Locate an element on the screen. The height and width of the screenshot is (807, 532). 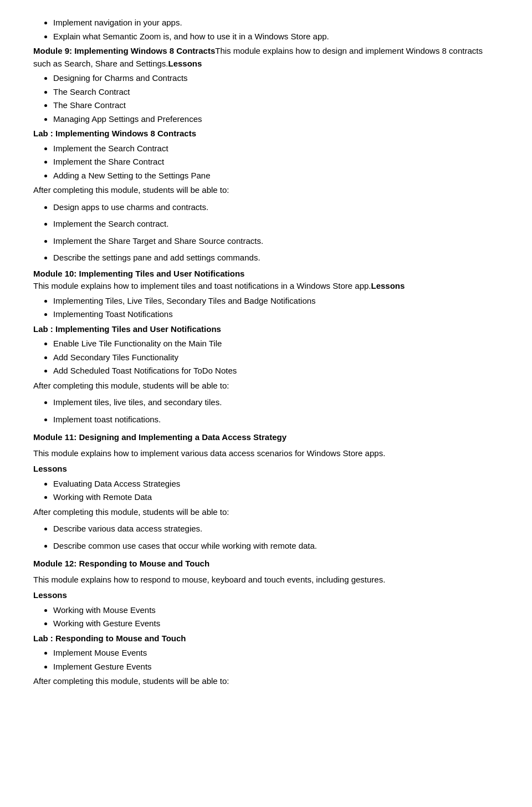
module10-lessons-label: Lessons is located at coordinates (388, 286).